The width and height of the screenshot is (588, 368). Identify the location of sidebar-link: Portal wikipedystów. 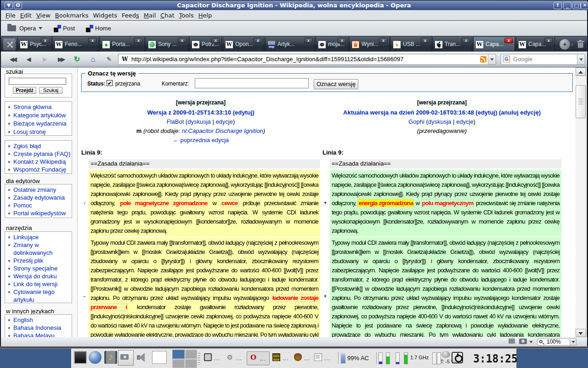
(39, 213).